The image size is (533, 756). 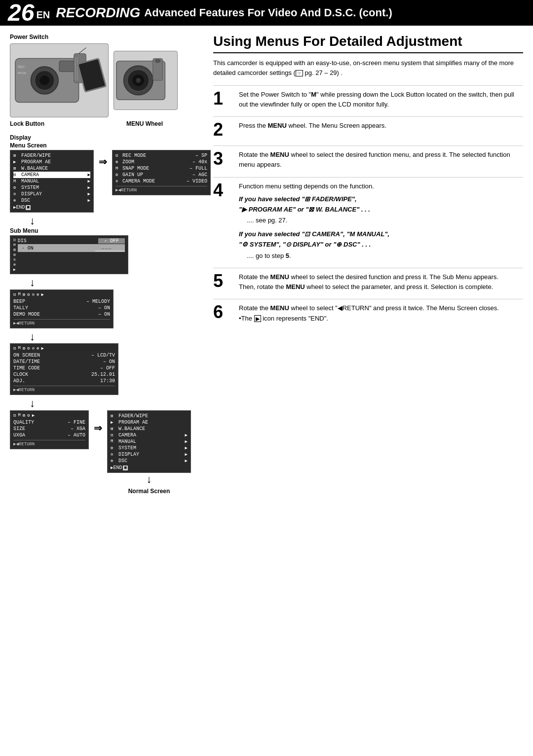 I want to click on normal-item-progae: ▶PROGRAM AE, so click(x=149, y=422).